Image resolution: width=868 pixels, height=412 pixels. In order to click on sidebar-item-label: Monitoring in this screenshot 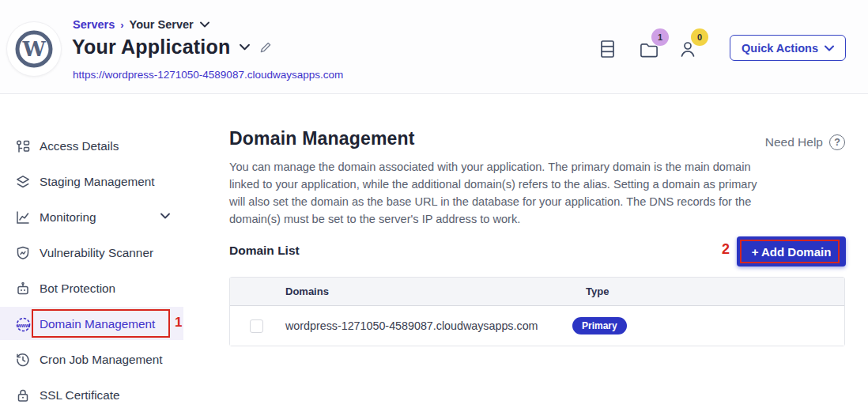, I will do `click(68, 217)`.